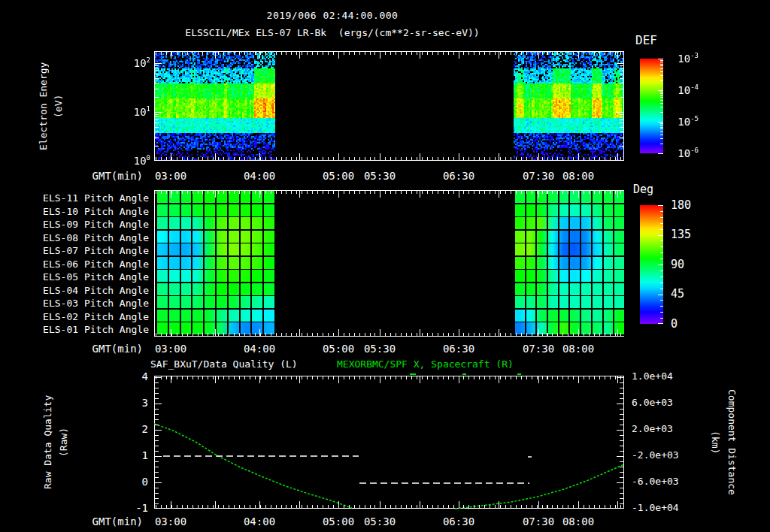 This screenshot has height=532, width=770. I want to click on y-tick-label: 10-5, so click(684, 122).